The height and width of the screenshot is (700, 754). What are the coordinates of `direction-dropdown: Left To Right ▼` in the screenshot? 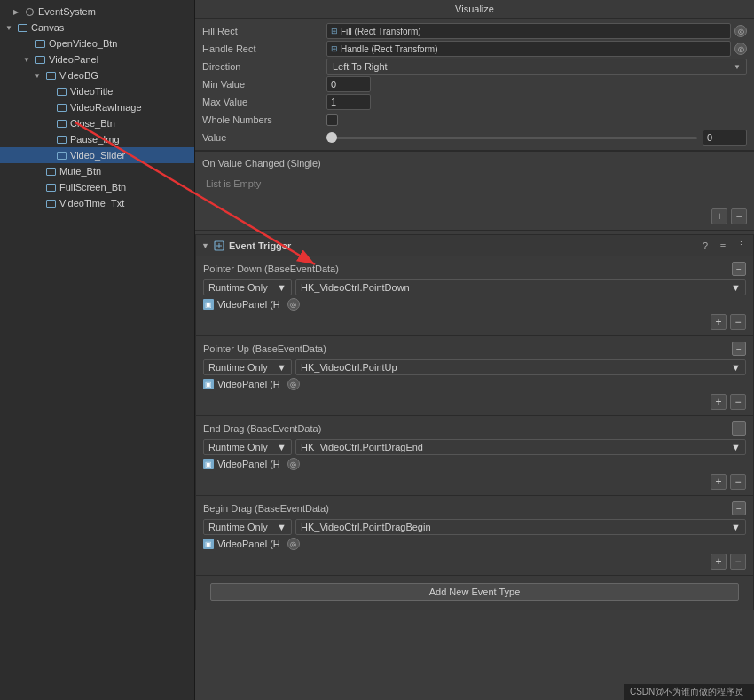 It's located at (537, 67).